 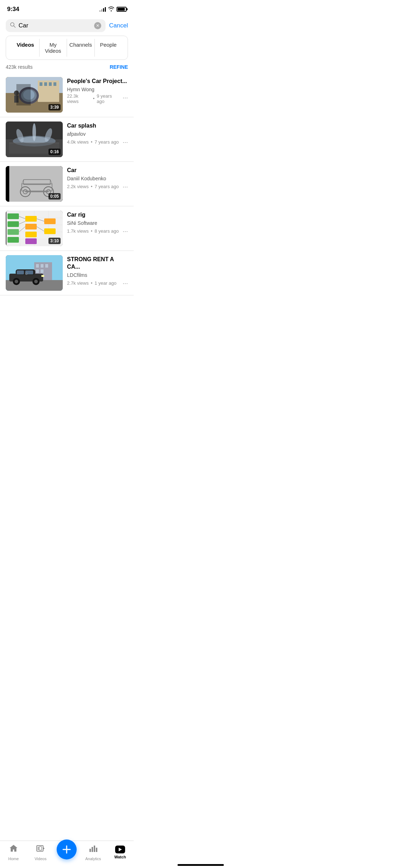 I want to click on video-info: Car Daniil Kodubenko 2.2k views • 7 year…, so click(x=98, y=178).